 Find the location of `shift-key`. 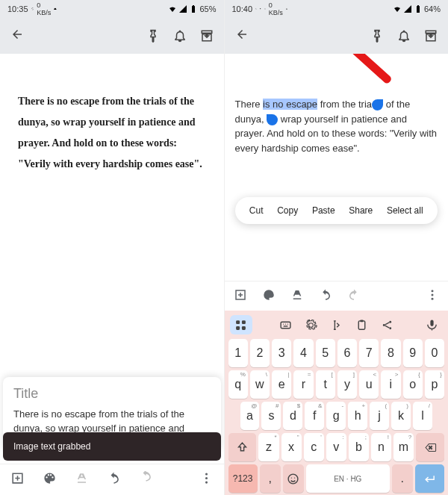

shift-key is located at coordinates (243, 447).